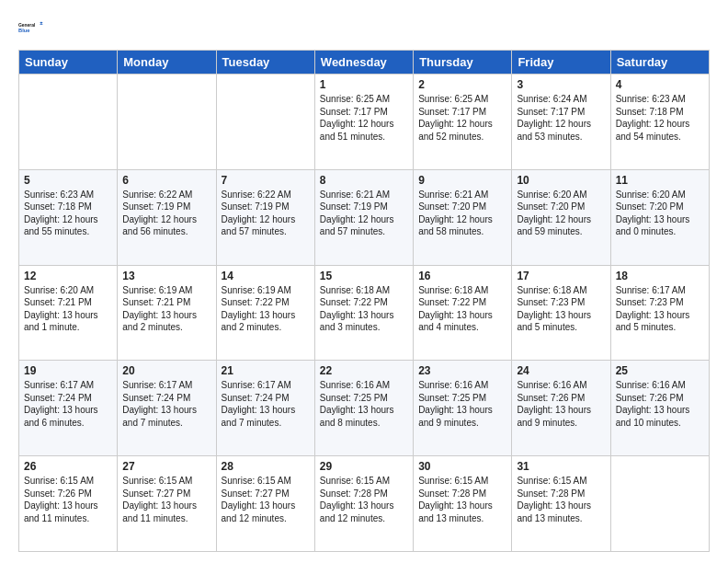 The image size is (728, 563). Describe the element at coordinates (660, 404) in the screenshot. I see `day-info: Sunrise: 6:16 AMSunset: 7:26 PMDaylight:…` at that location.